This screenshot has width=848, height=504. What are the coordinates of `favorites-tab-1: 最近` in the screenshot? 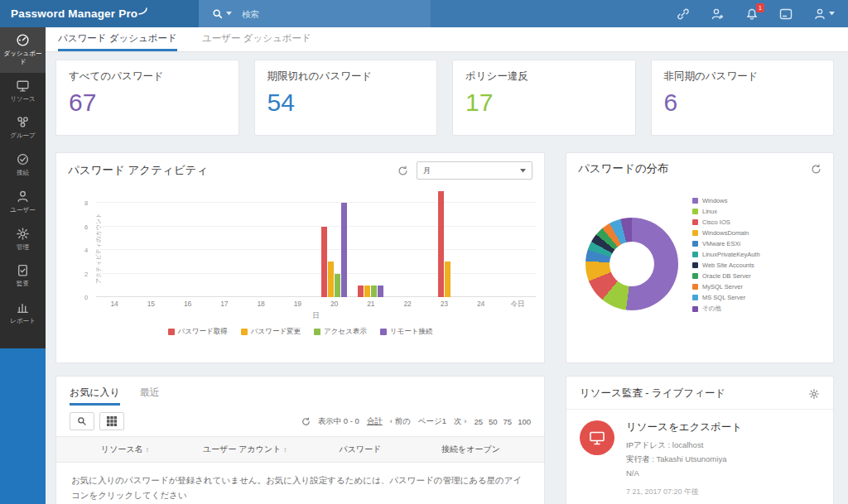 It's located at (150, 396).